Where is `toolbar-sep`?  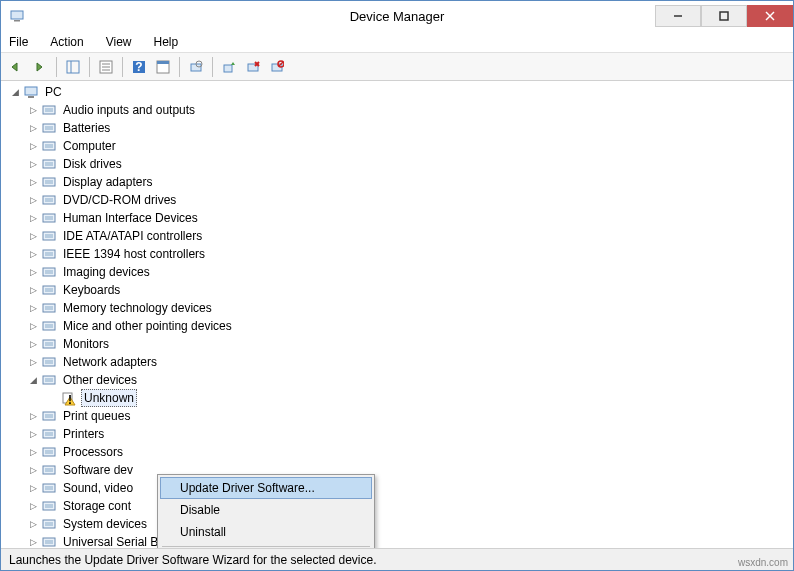 toolbar-sep is located at coordinates (56, 67).